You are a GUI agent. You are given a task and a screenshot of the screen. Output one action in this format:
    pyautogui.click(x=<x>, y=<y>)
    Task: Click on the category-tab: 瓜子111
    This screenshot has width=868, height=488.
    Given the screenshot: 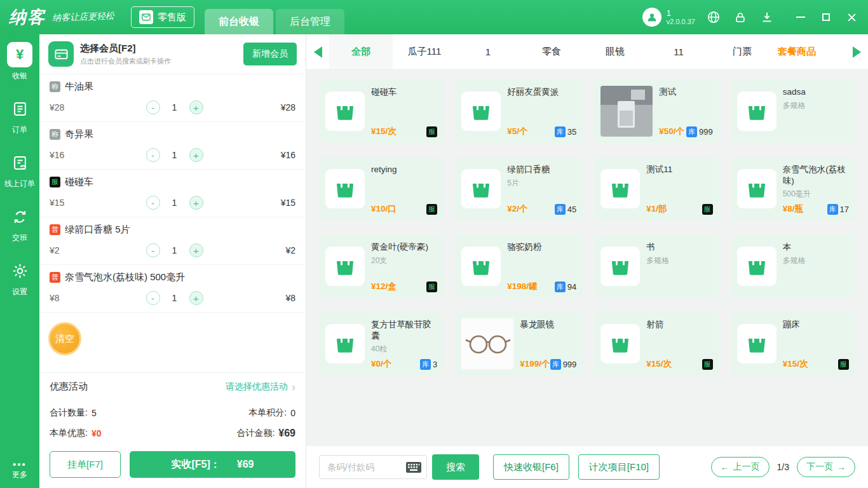 What is the action you would take?
    pyautogui.click(x=424, y=52)
    